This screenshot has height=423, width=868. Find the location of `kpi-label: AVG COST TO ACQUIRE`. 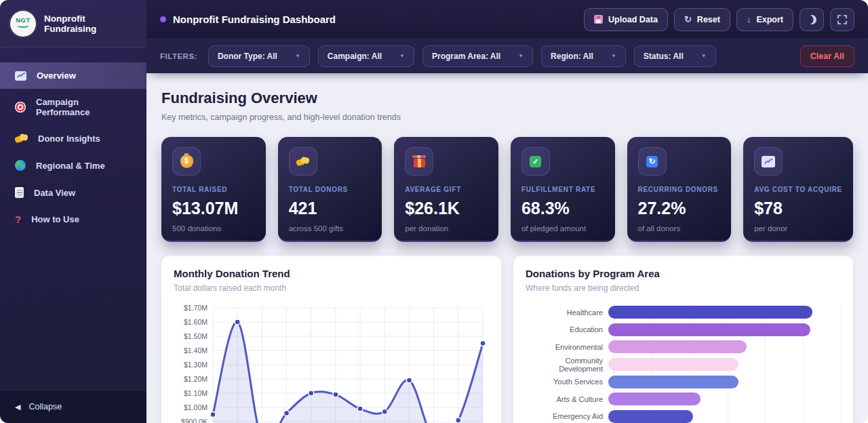

kpi-label: AVG COST TO ACQUIRE is located at coordinates (798, 190).